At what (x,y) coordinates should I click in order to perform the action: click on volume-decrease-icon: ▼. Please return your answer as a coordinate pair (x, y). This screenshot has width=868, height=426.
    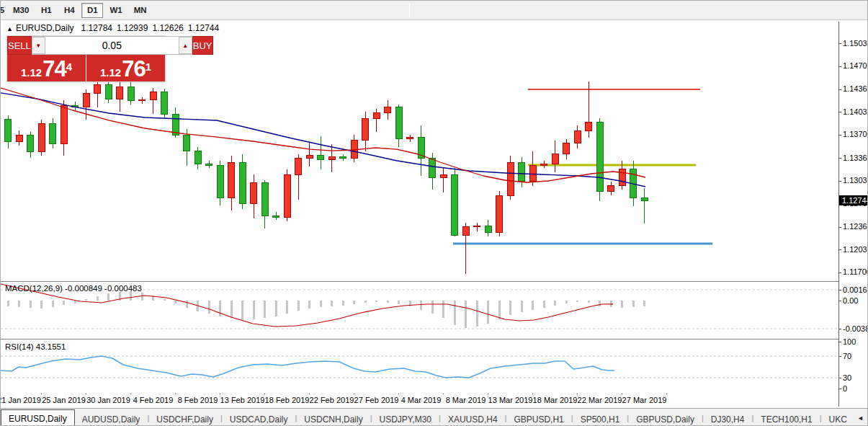
    Looking at the image, I should click on (39, 45).